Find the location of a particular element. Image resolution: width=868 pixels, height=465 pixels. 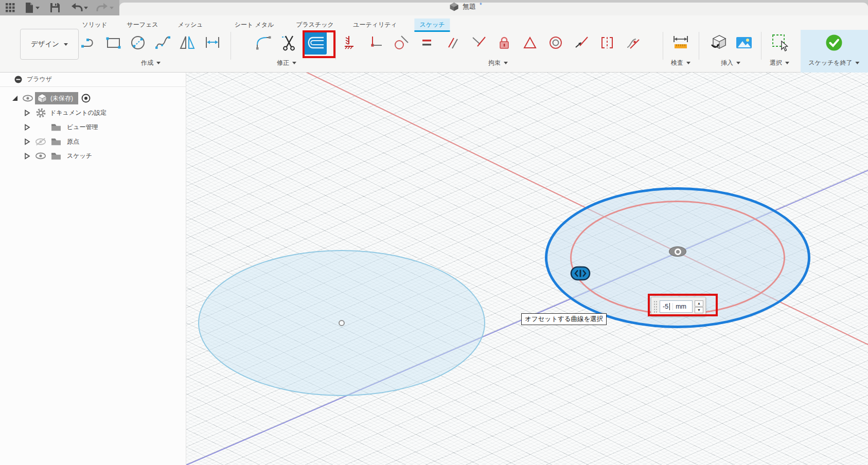

visibility-eye-icon is located at coordinates (41, 156).